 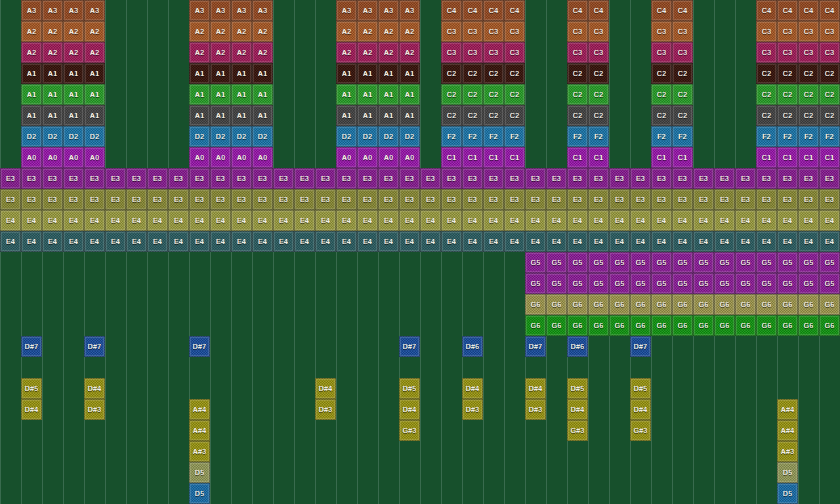 What do you see at coordinates (640, 430) in the screenshot?
I see `note-cell-gs3: G#3` at bounding box center [640, 430].